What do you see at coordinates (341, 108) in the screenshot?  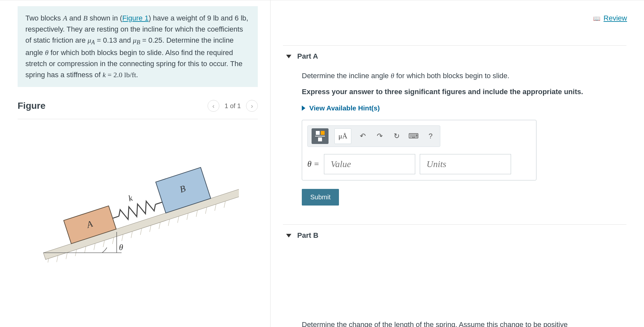 I see `hints-toggle: View Available Hint(s)` at bounding box center [341, 108].